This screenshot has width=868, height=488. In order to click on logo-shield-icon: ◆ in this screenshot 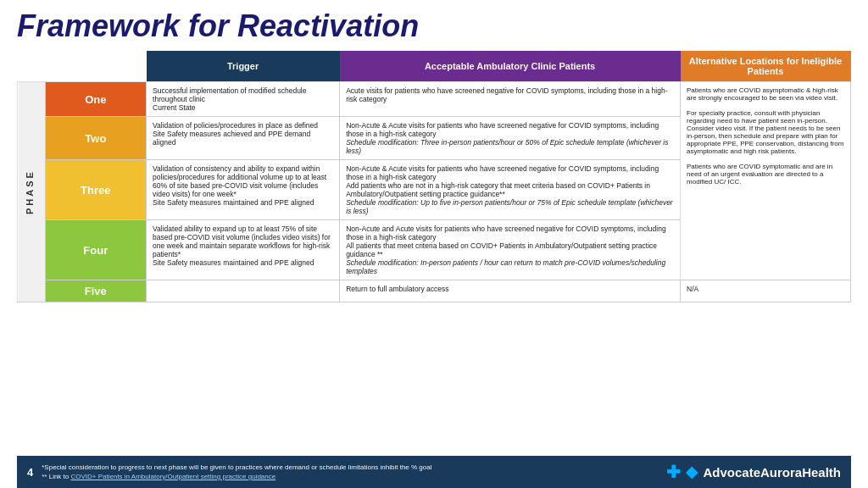, I will do `click(692, 472)`.